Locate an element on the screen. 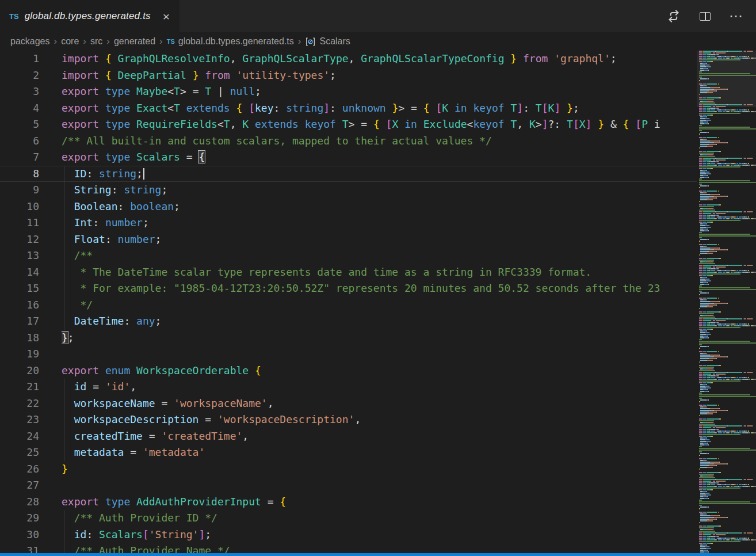 The image size is (756, 556). line-number: 28 is located at coordinates (31, 502).